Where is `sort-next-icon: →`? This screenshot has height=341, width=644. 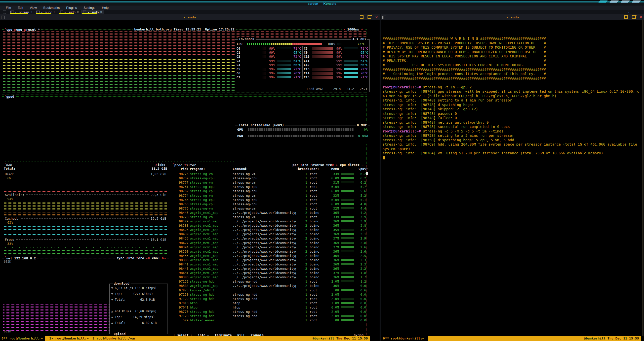 sort-next-icon: → is located at coordinates (363, 165).